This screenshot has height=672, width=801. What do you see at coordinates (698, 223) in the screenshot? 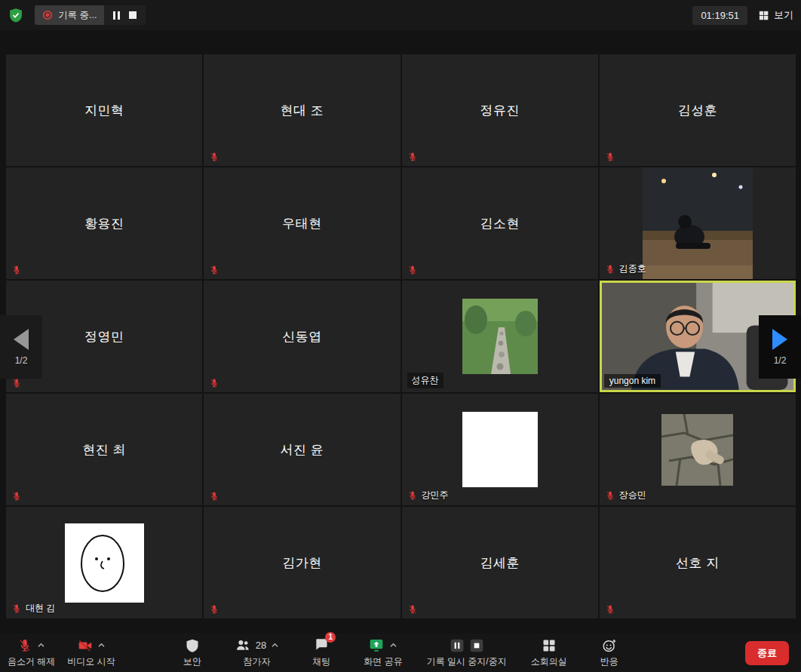
I see `participant-tile: 김종호` at bounding box center [698, 223].